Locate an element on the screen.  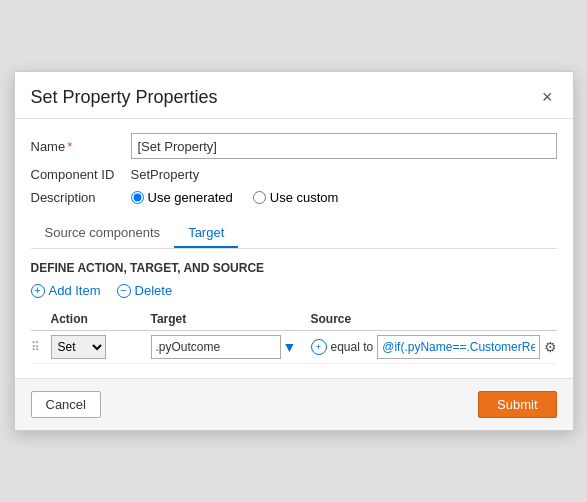
target-arrow-icon: ▼ is located at coordinates (290, 347).